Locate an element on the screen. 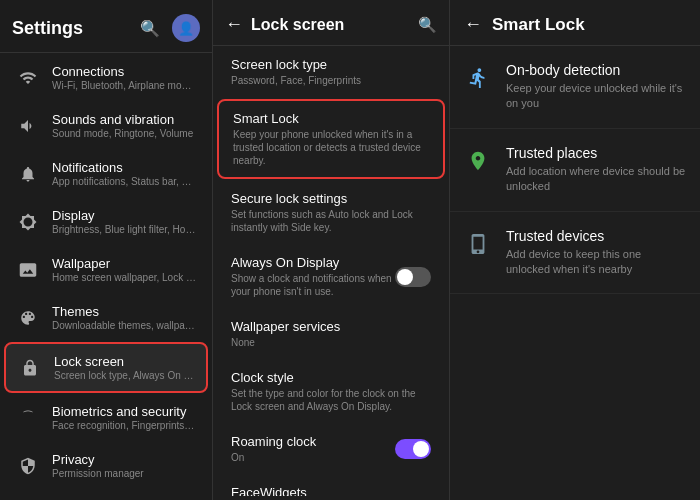 Image resolution: width=700 pixels, height=500 pixels. wallpaper-text: Wallpaper Home screen wallpaper, Lock sc… is located at coordinates (124, 270).